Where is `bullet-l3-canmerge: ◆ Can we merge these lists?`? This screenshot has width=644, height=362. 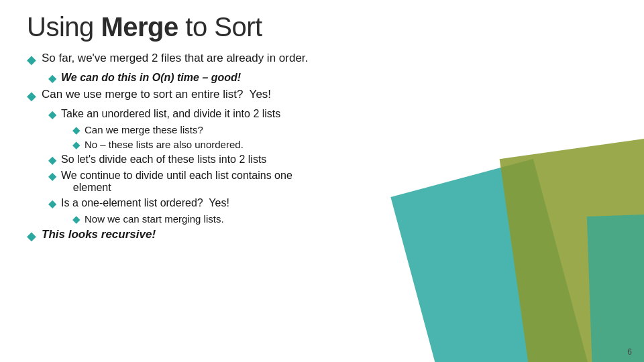
bullet-l3-canmerge: ◆ Can we merge these lists? is located at coordinates (322, 130).